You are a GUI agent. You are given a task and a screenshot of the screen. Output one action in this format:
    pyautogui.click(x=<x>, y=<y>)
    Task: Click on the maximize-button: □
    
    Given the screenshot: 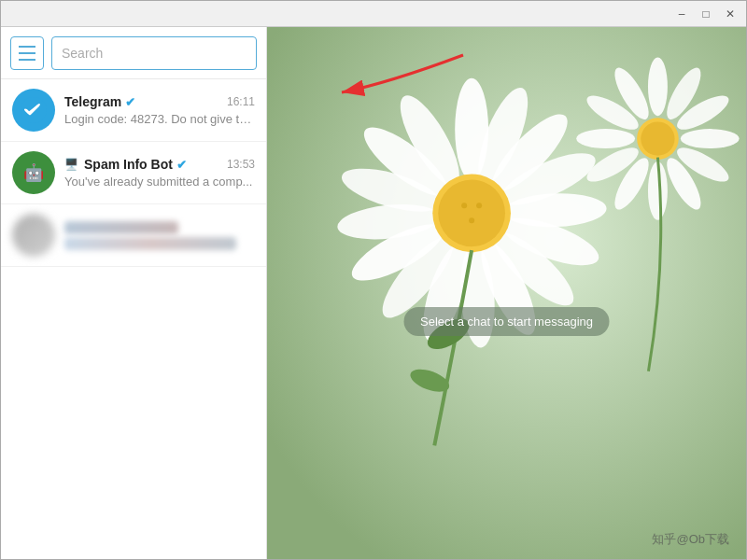 What is the action you would take?
    pyautogui.click(x=706, y=14)
    